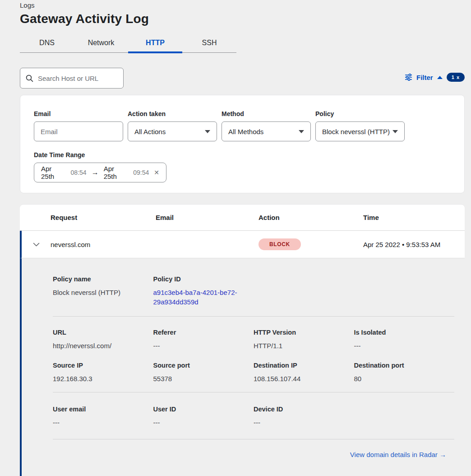  What do you see at coordinates (266, 114) in the screenshot?
I see `method-label: Method` at bounding box center [266, 114].